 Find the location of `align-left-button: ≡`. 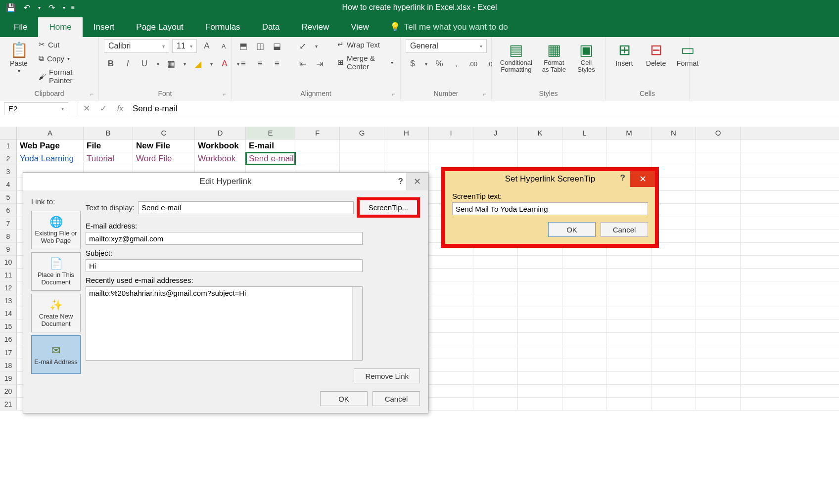

align-left-button: ≡ is located at coordinates (243, 64).